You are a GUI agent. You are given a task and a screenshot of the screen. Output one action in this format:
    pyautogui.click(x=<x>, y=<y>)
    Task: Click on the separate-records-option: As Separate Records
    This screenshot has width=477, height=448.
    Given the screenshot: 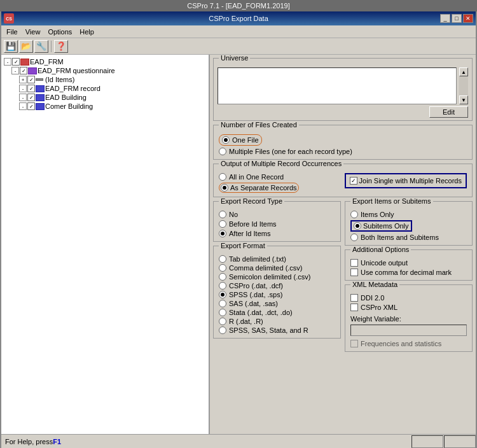 What is the action you would take?
    pyautogui.click(x=259, y=188)
    